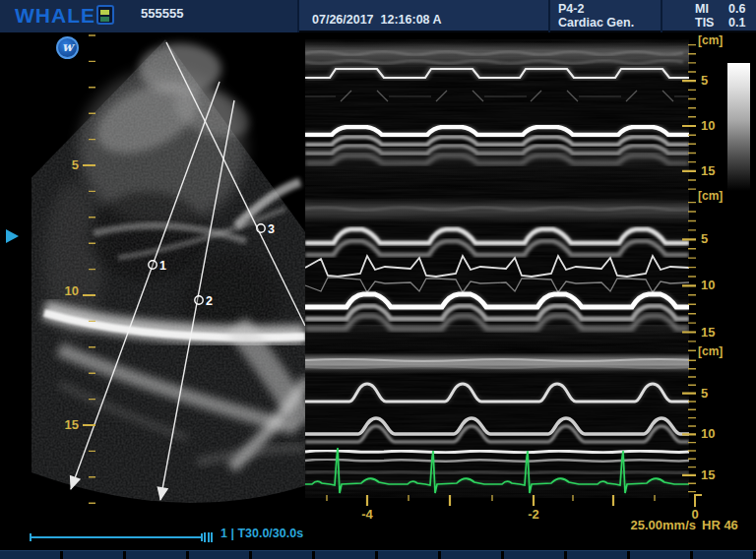  What do you see at coordinates (378, 555) in the screenshot?
I see `softkey-menu-bar` at bounding box center [378, 555].